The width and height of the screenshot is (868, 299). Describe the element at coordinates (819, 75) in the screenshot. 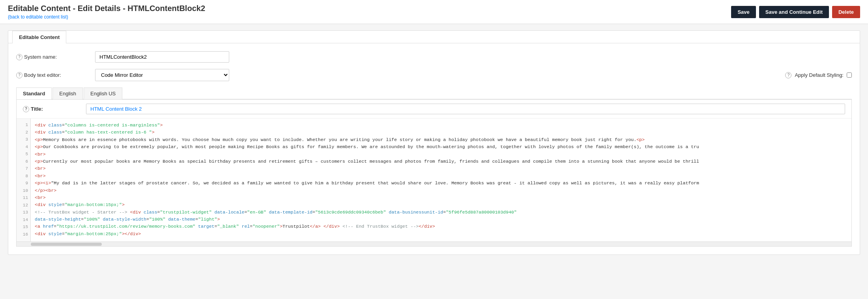

I see `apply-styling-label: Apply Default Styling:` at that location.